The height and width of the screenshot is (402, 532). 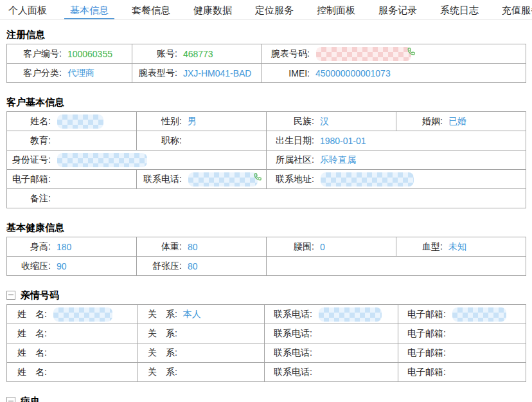 What do you see at coordinates (159, 179) in the screenshot?
I see `contact-phone-label: 联系电话:` at bounding box center [159, 179].